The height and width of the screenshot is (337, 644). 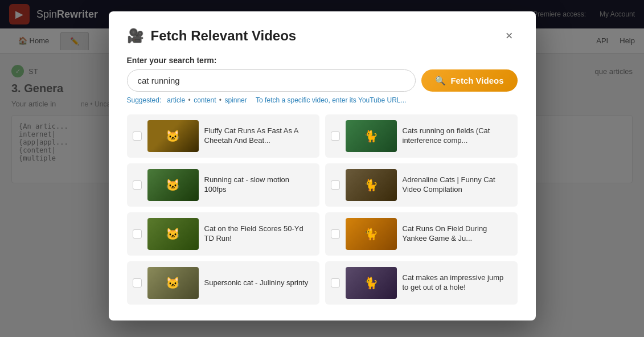 I want to click on video-title: Cats running on fields (Cat interference…, so click(x=457, y=136).